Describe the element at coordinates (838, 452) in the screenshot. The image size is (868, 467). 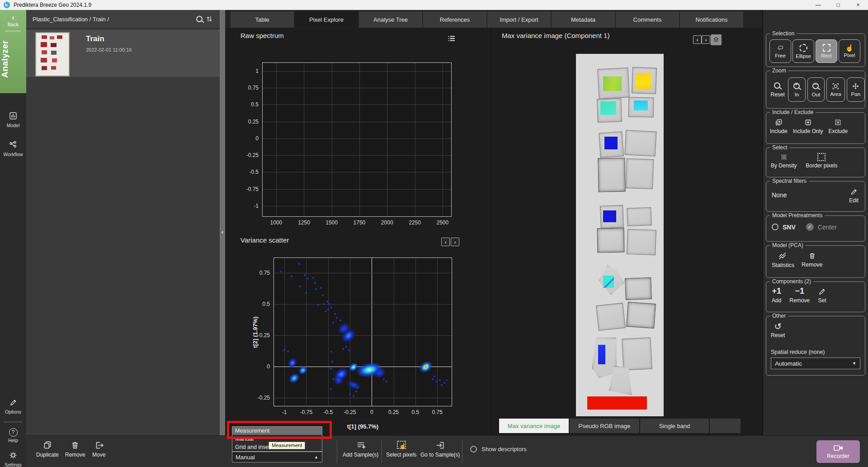
I see `recorder-button: Recorder` at that location.